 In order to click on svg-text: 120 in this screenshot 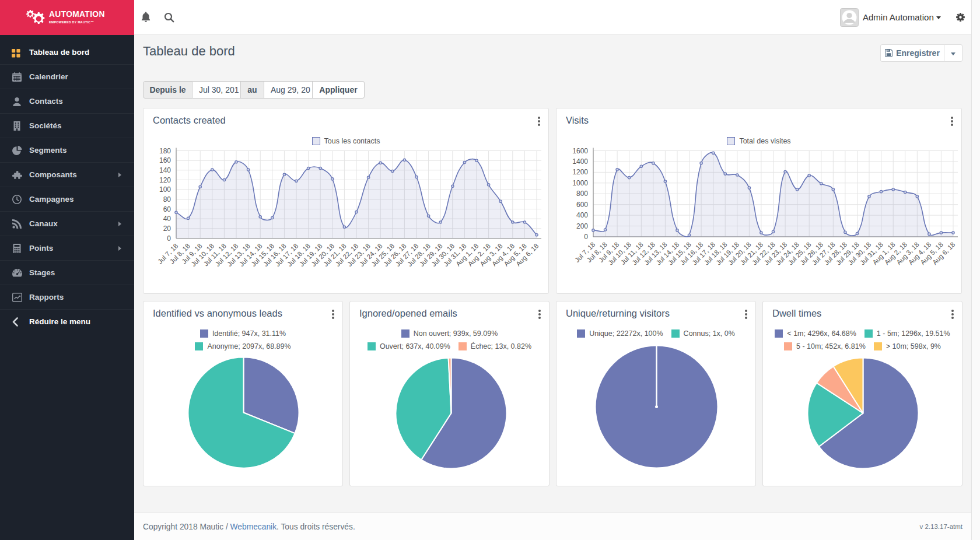, I will do `click(165, 180)`.